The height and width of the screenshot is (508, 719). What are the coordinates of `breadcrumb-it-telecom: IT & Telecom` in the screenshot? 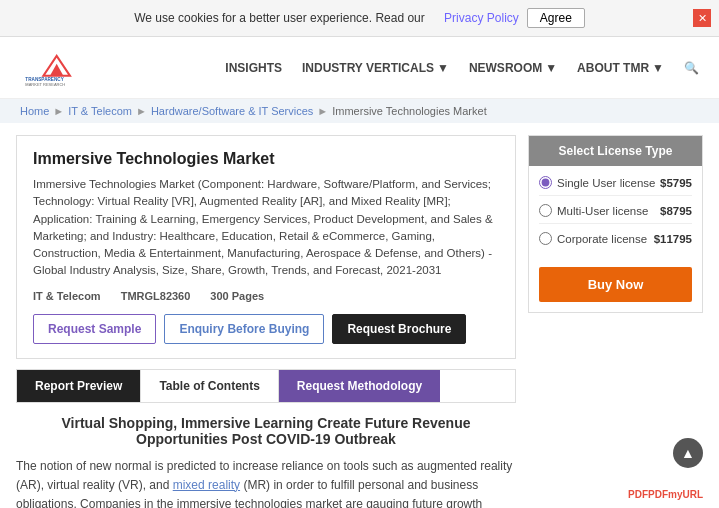 It's located at (100, 111).